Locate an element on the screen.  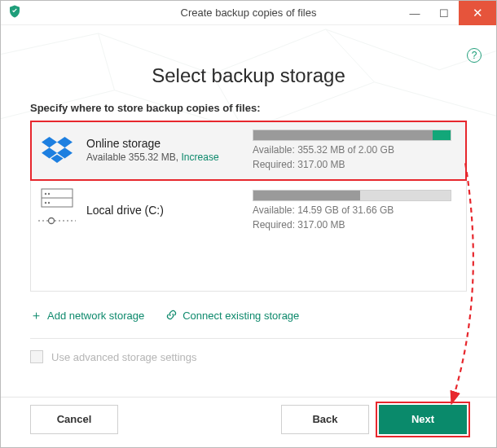
next-button: Next is located at coordinates (423, 419).